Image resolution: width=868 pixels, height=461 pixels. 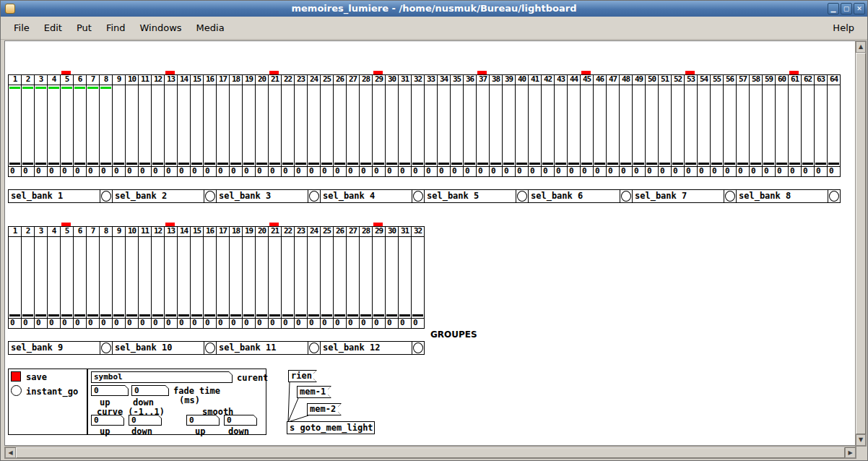 I want to click on menu-put: Put, so click(x=84, y=27).